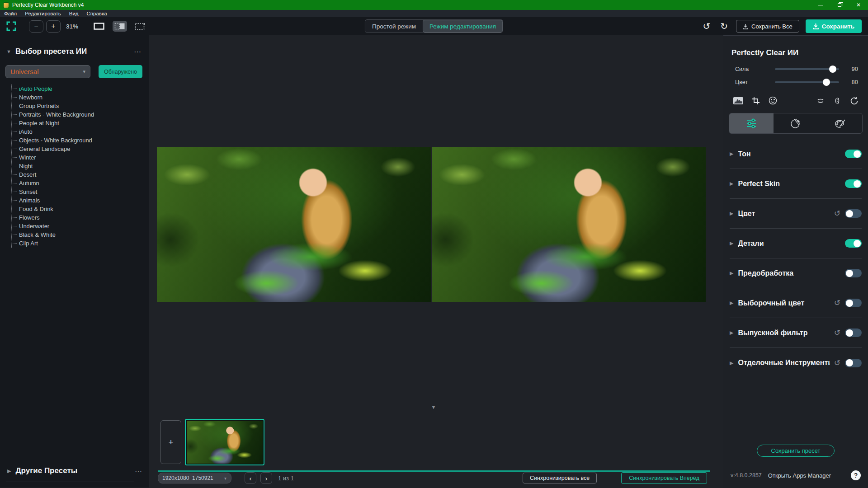  Describe the element at coordinates (796, 244) in the screenshot. I see `section-details: ▶ Детали ↺` at that location.